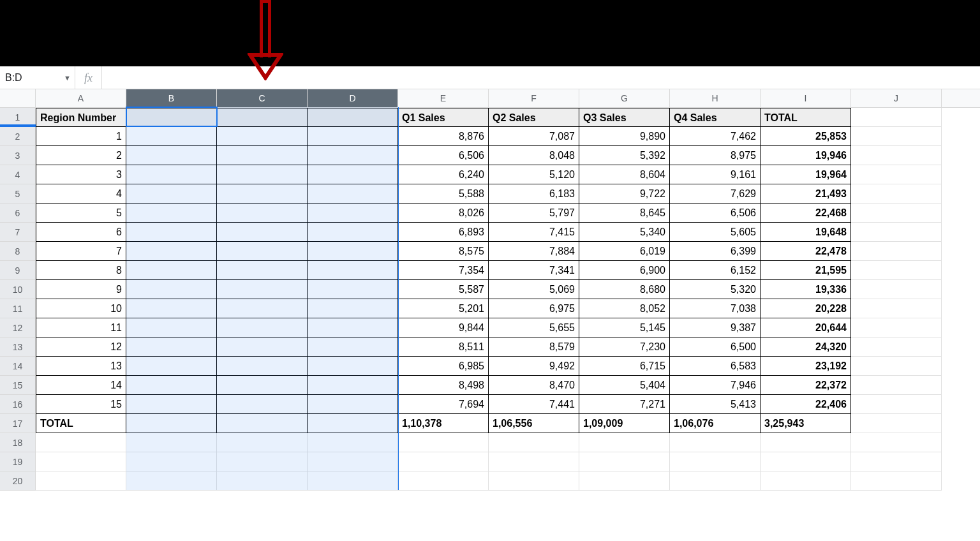 Image resolution: width=980 pixels, height=541 pixels. Describe the element at coordinates (262, 328) in the screenshot. I see `cell-C12` at that location.